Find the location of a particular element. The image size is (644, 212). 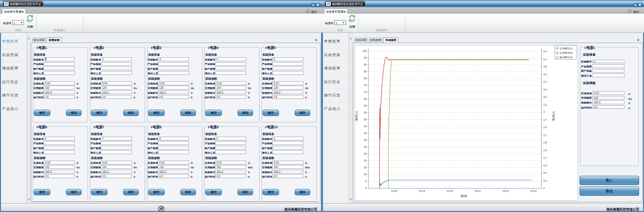

svg-text: 1.5 is located at coordinates (545, 150).